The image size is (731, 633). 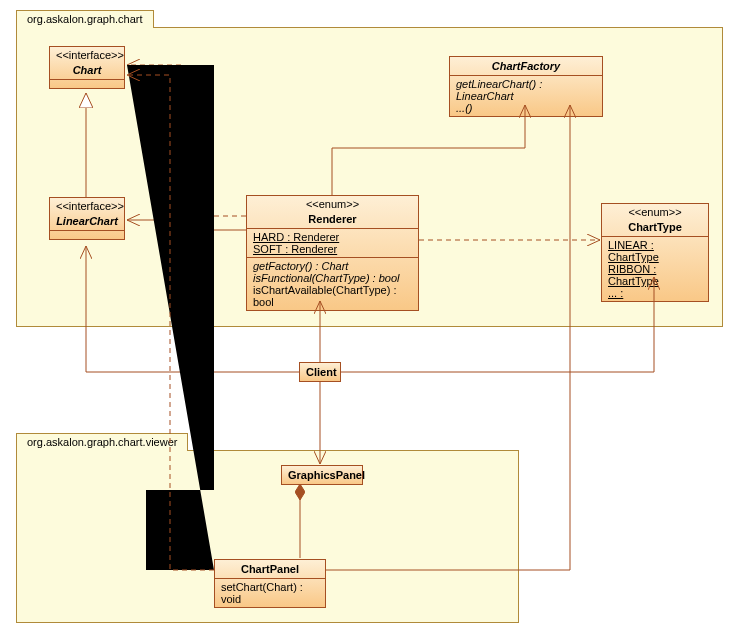 What do you see at coordinates (332, 253) in the screenshot?
I see `class-renderer: <<enum>> Renderer HARD : Renderer SOFT :…` at bounding box center [332, 253].